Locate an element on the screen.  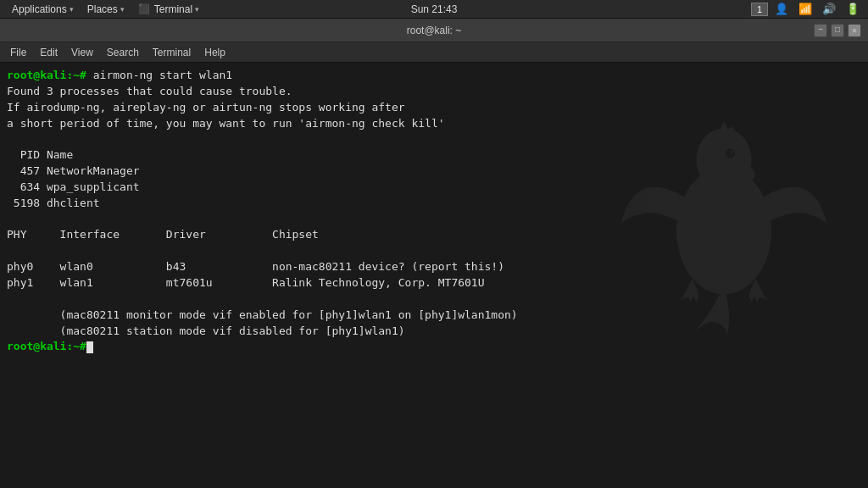
places-label: Places is located at coordinates (103, 9).